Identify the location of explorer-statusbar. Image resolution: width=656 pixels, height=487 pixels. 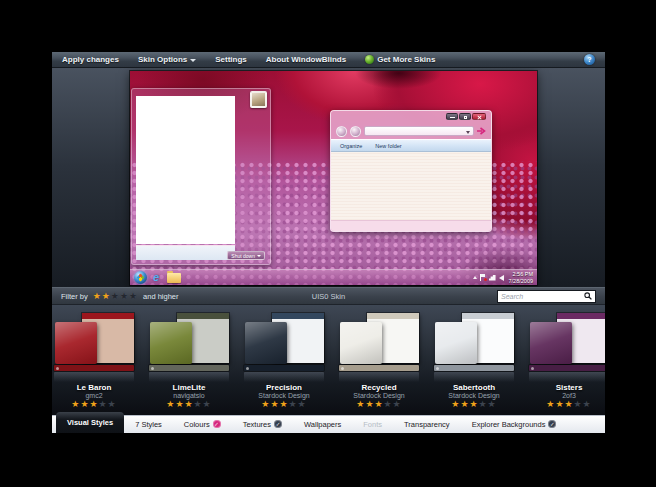
(411, 226).